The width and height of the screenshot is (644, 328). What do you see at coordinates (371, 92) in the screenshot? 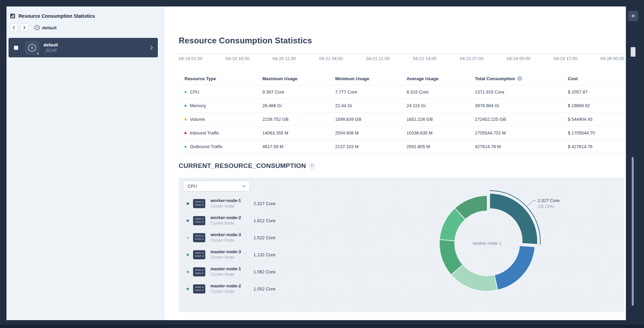
I see `cell-min: 7.777 Core` at bounding box center [371, 92].